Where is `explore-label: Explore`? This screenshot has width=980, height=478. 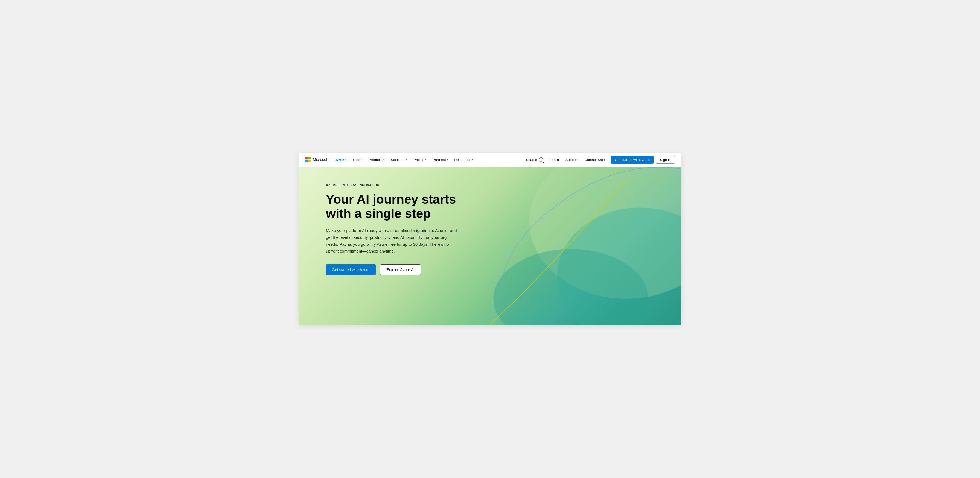
explore-label: Explore is located at coordinates (356, 160).